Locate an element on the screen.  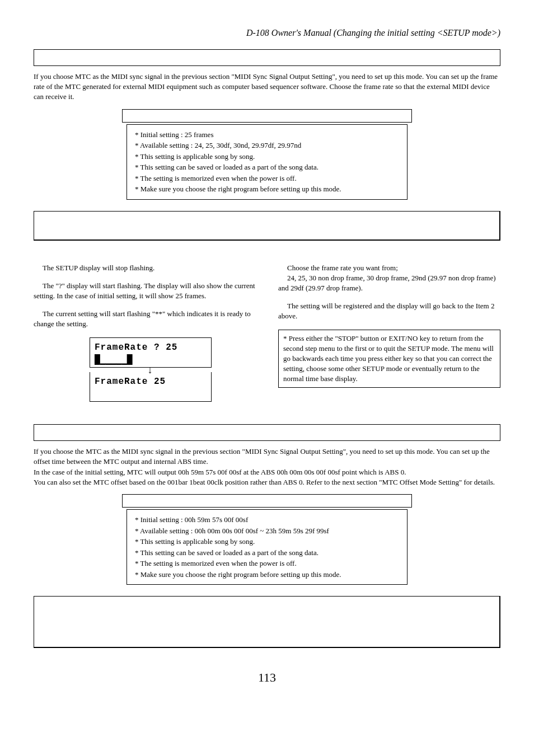
right-p2: The setting will be registered and the d… is located at coordinates (390, 311).